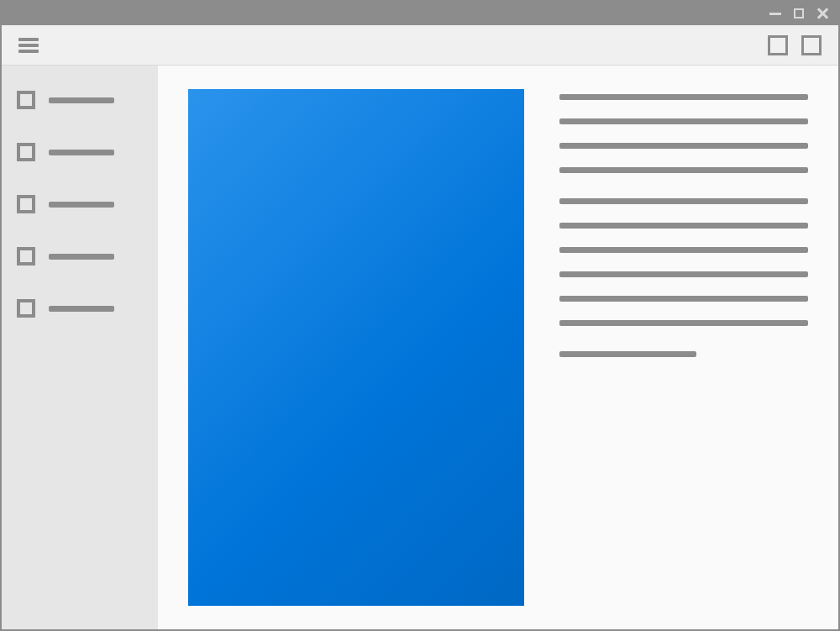 Image resolution: width=840 pixels, height=631 pixels. What do you see at coordinates (778, 45) in the screenshot?
I see `toolbar-action-a` at bounding box center [778, 45].